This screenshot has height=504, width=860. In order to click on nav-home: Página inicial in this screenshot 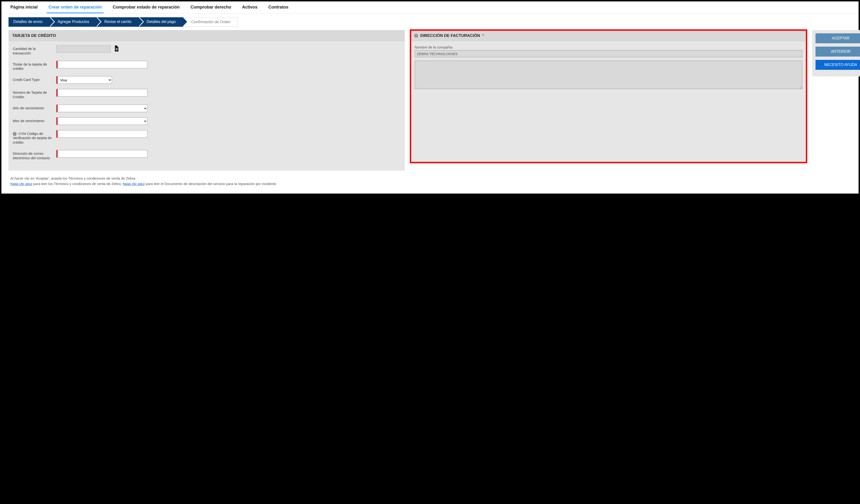, I will do `click(24, 8)`.